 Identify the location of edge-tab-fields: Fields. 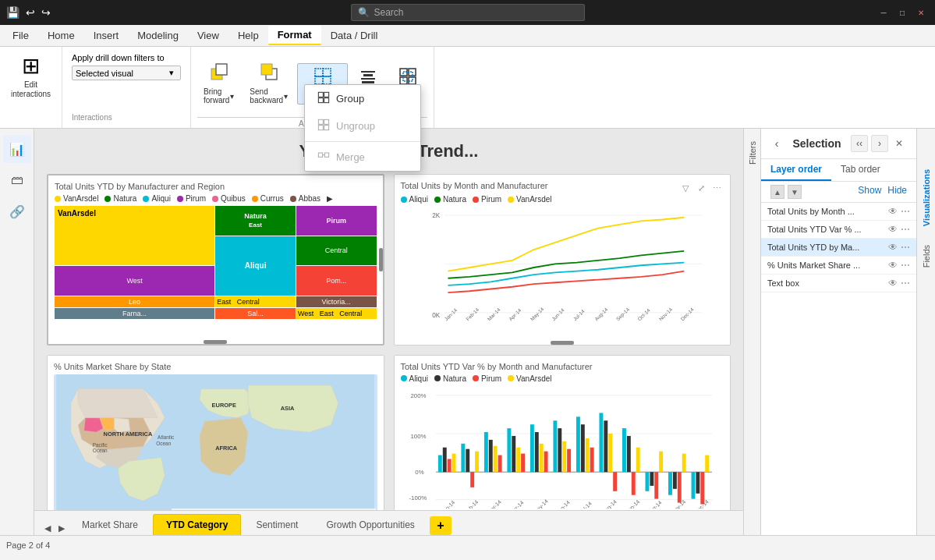
(926, 256).